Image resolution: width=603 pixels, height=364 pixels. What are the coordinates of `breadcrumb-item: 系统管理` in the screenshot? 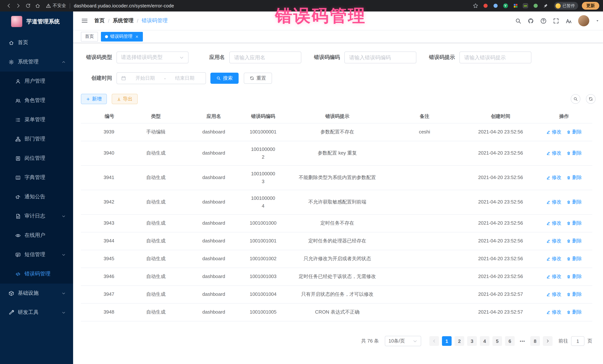 It's located at (123, 21).